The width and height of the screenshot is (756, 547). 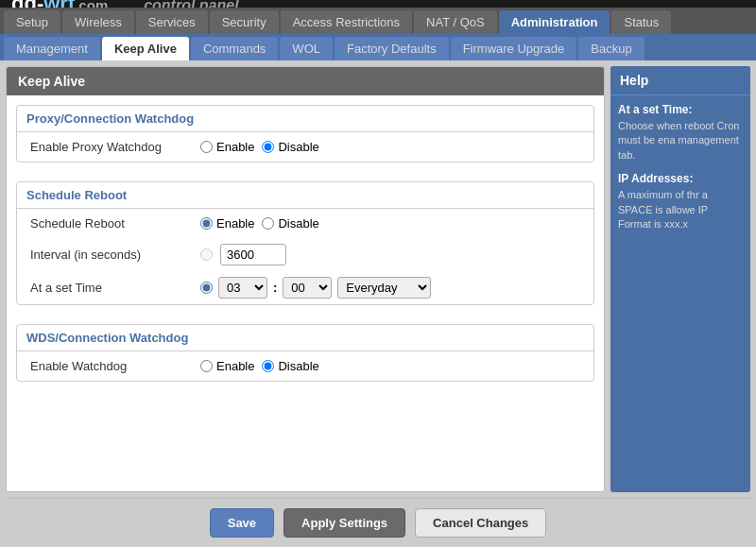 What do you see at coordinates (378, 34) in the screenshot?
I see `nav-tabs: Setup Wireless Services Security Access …` at bounding box center [378, 34].